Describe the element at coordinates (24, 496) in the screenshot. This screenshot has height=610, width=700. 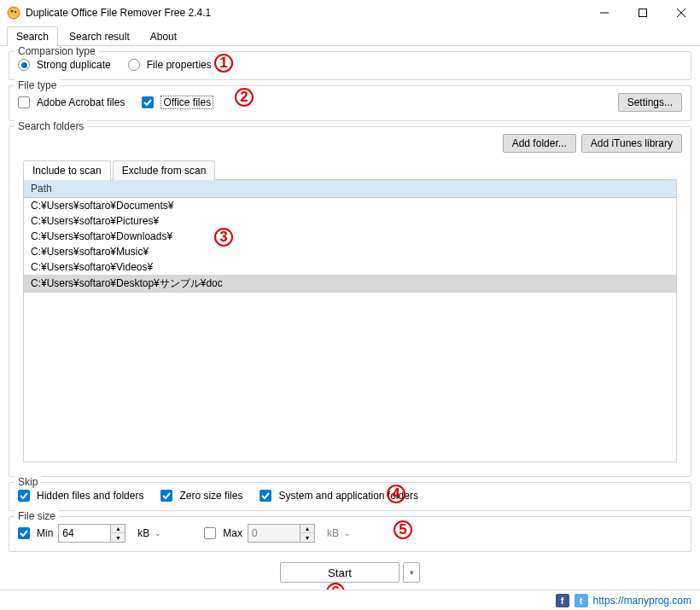
I see `checkbox-hidden` at that location.